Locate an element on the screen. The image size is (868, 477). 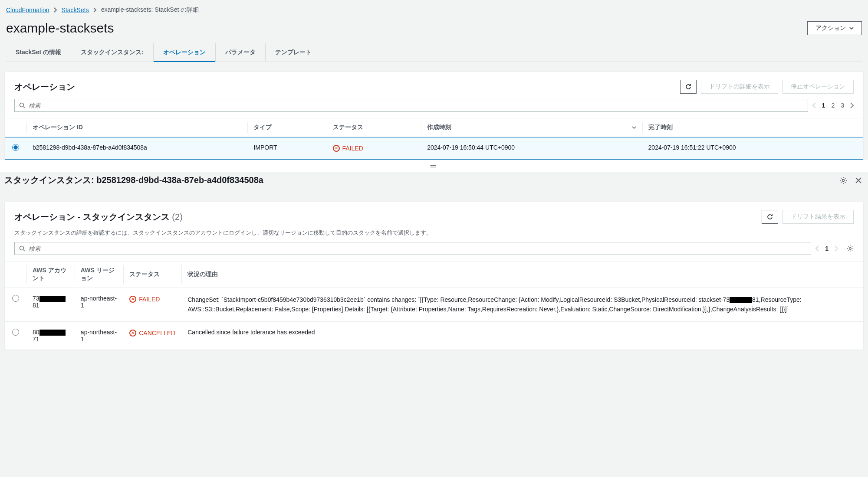
col-account: AWS アカウント is located at coordinates (50, 275).